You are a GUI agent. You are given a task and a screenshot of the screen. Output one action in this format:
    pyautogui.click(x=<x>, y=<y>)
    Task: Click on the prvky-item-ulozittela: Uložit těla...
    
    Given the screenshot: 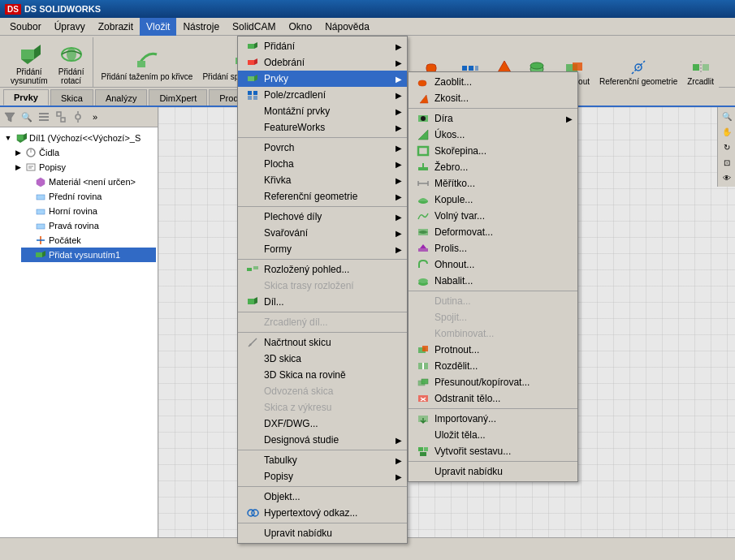 What is the action you would take?
    pyautogui.click(x=493, y=435)
    